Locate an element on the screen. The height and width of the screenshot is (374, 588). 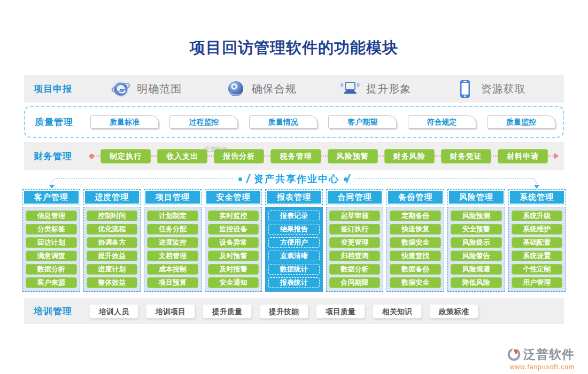
module-chip: 系统维护 is located at coordinates (537, 229).